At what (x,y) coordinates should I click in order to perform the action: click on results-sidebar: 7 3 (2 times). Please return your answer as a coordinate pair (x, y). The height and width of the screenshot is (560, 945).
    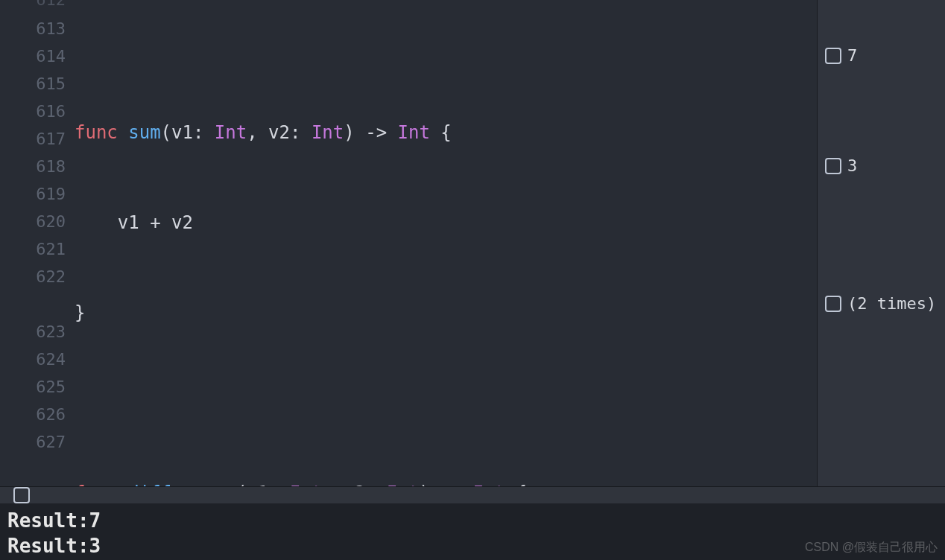
    Looking at the image, I should click on (881, 243).